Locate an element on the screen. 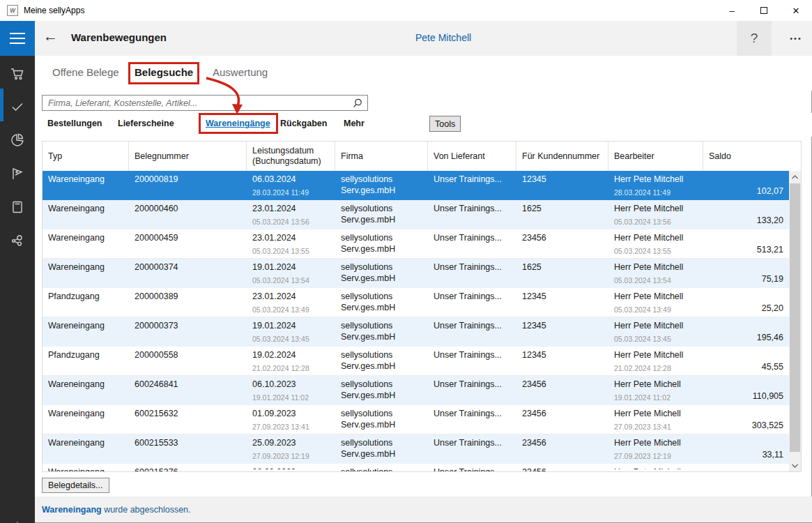  settings-button is located at coordinates (17, 517).